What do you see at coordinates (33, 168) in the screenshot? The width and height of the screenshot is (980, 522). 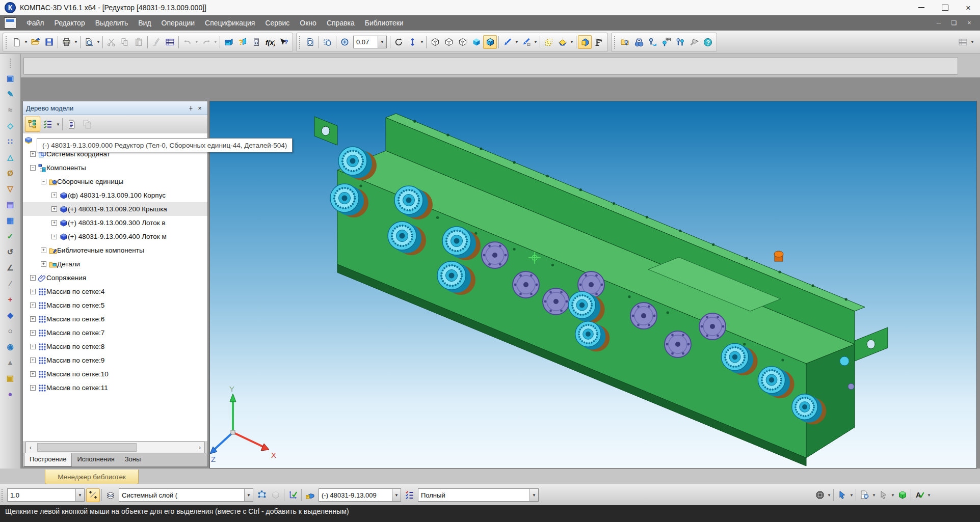 I see `collapse-icon: −` at bounding box center [33, 168].